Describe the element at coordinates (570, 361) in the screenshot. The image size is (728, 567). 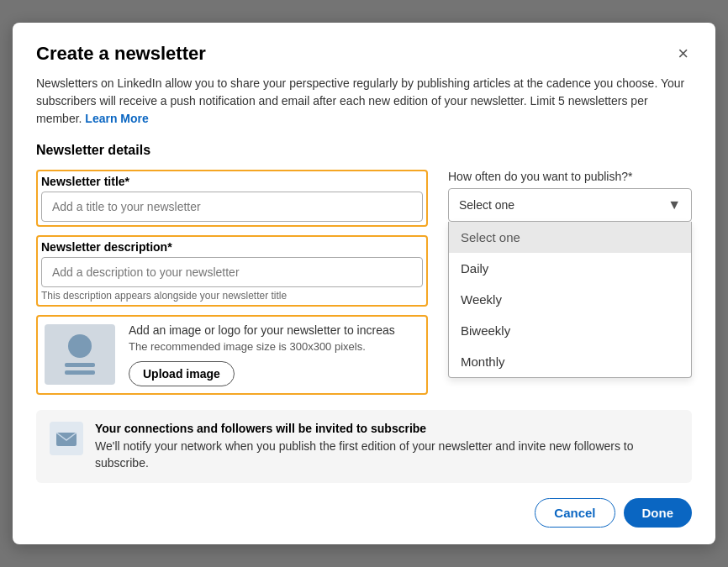
I see `dropdown-item-monthly: Monthly` at that location.